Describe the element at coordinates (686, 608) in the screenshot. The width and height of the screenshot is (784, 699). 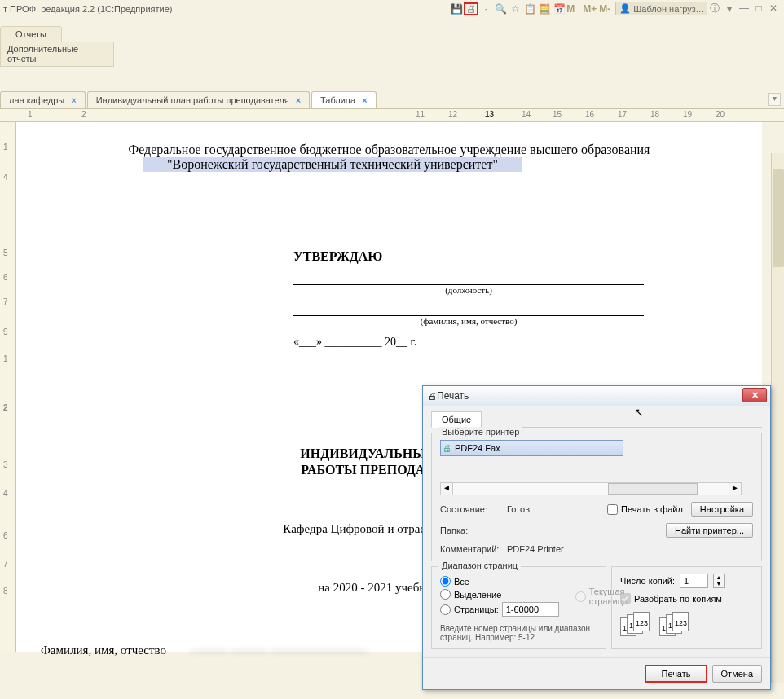
I see `copies-group: Число копий: ▲▼ Разобрать по копиям 1231…` at that location.